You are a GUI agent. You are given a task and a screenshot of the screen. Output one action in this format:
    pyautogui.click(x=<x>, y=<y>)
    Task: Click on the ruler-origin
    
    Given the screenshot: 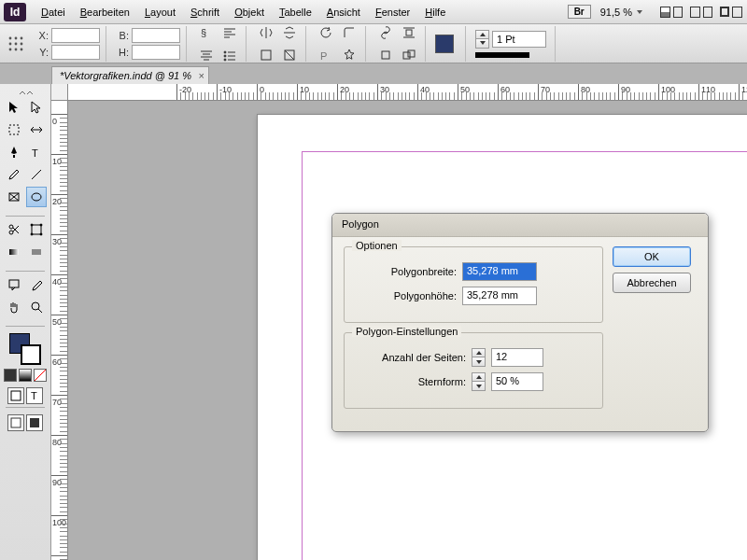 What is the action you would take?
    pyautogui.click(x=60, y=92)
    